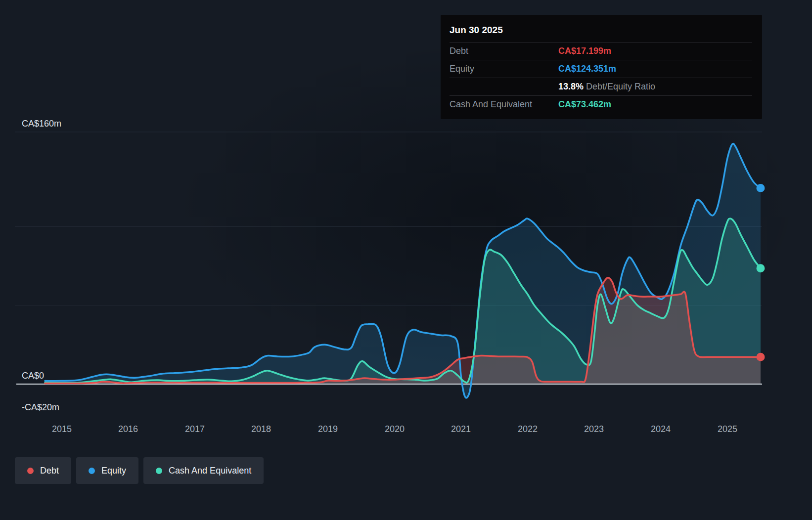 The width and height of the screenshot is (812, 520). I want to click on legend-debt-label: Debt, so click(49, 471).